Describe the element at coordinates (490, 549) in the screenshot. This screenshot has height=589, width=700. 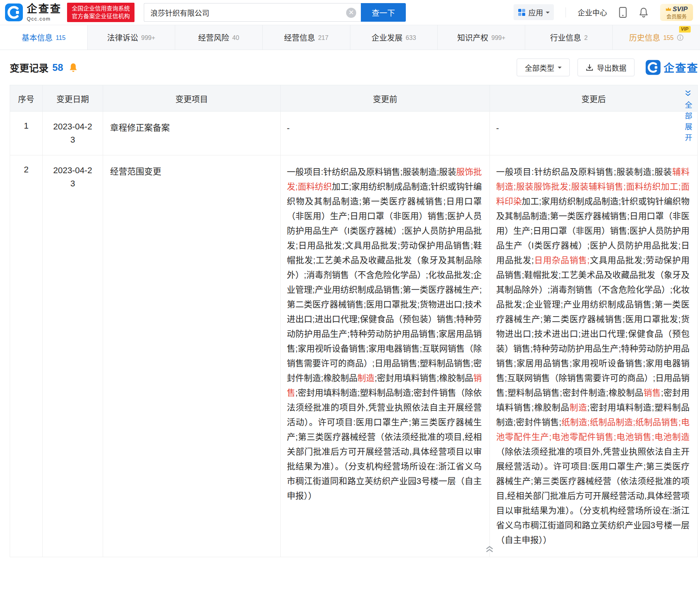
I see `double-chevron-up-icon` at that location.